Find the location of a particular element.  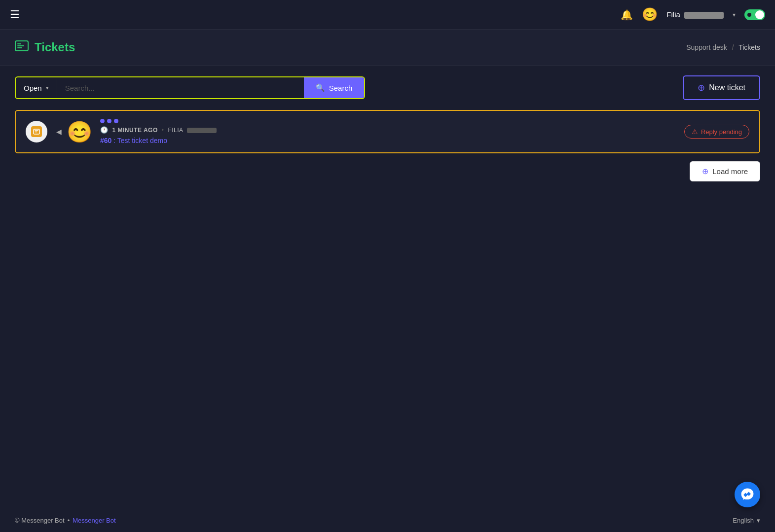

load-more-wrap: ⊕ Load more is located at coordinates (388, 172).